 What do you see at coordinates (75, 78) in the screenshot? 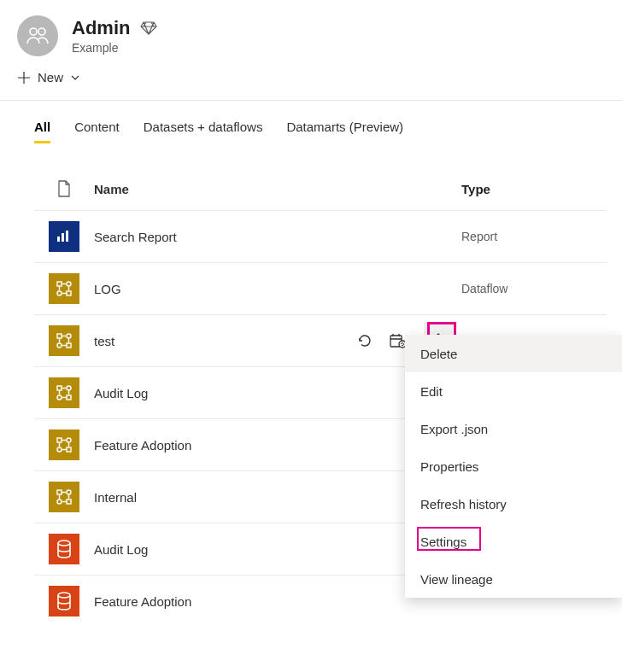
I see `chevron-down-icon` at bounding box center [75, 78].